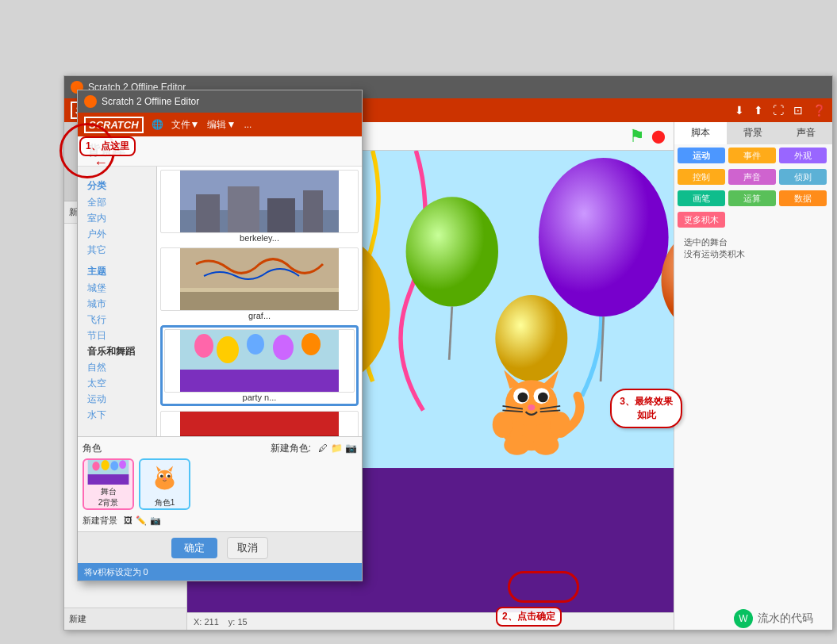  What do you see at coordinates (754, 133) in the screenshot?
I see `tabs: 脚本 背景 声音` at bounding box center [754, 133].